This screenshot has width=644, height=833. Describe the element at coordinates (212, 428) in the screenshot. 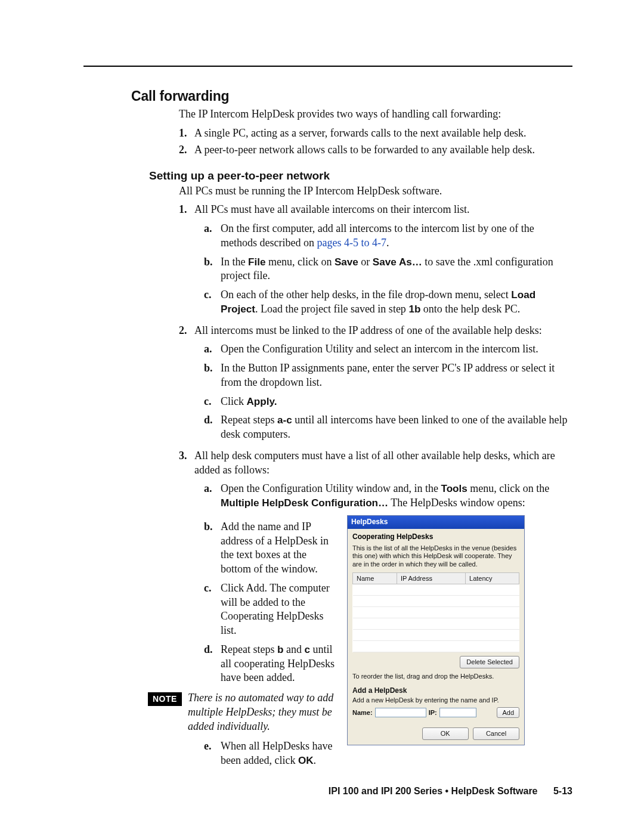

I see `substep-letter: d.` at that location.